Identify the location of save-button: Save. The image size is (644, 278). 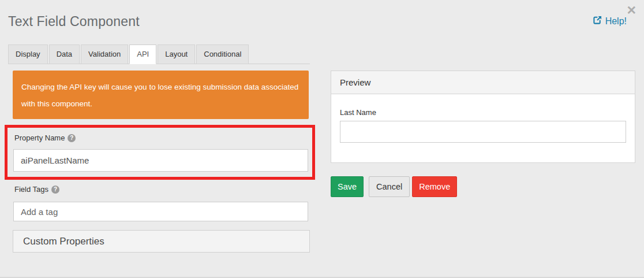
(347, 187).